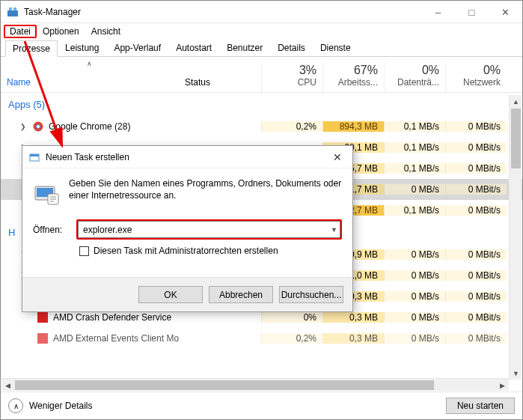 The height and width of the screenshot is (420, 523). What do you see at coordinates (34, 157) in the screenshot?
I see `run-dialog-icon` at bounding box center [34, 157].